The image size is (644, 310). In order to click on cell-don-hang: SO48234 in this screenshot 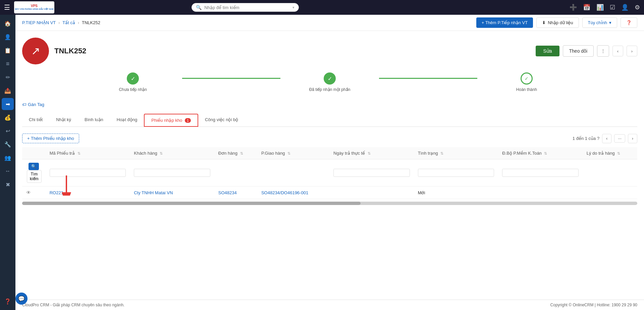, I will do `click(236, 193)`.